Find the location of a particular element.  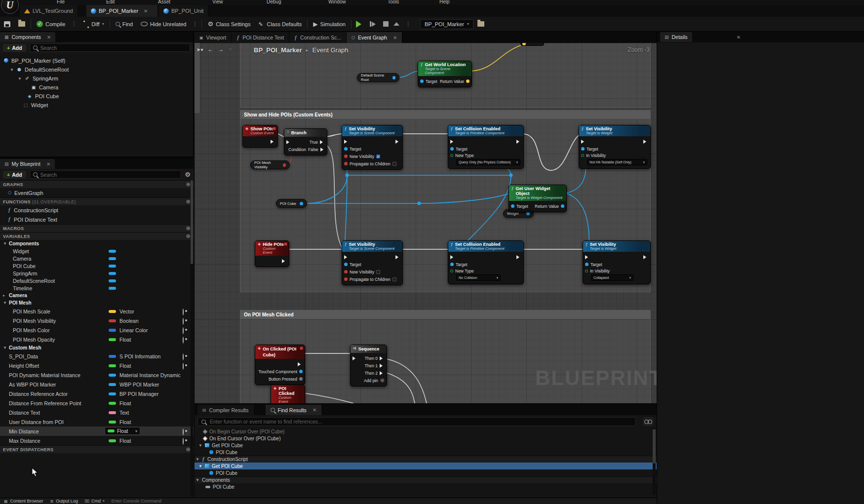

propagate-pin is located at coordinates (346, 279).